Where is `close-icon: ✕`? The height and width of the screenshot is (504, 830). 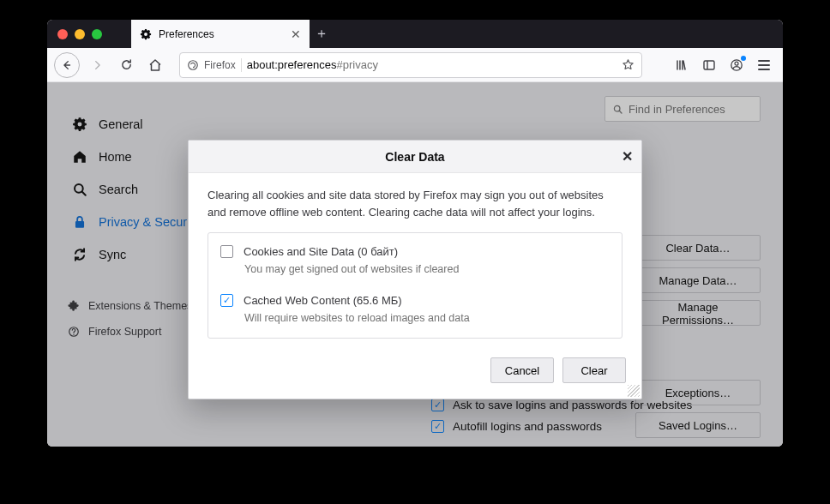
close-icon: ✕ is located at coordinates (628, 156).